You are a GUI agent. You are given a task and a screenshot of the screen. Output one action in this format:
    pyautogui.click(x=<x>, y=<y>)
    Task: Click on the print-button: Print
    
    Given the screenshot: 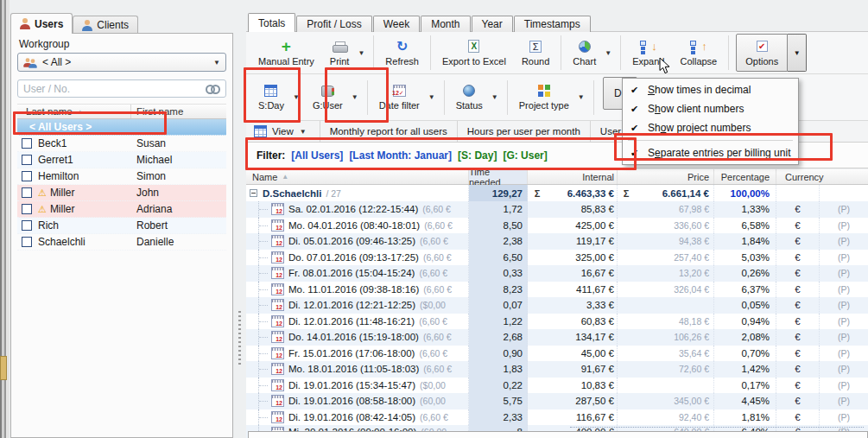 What is the action you would take?
    pyautogui.click(x=340, y=54)
    